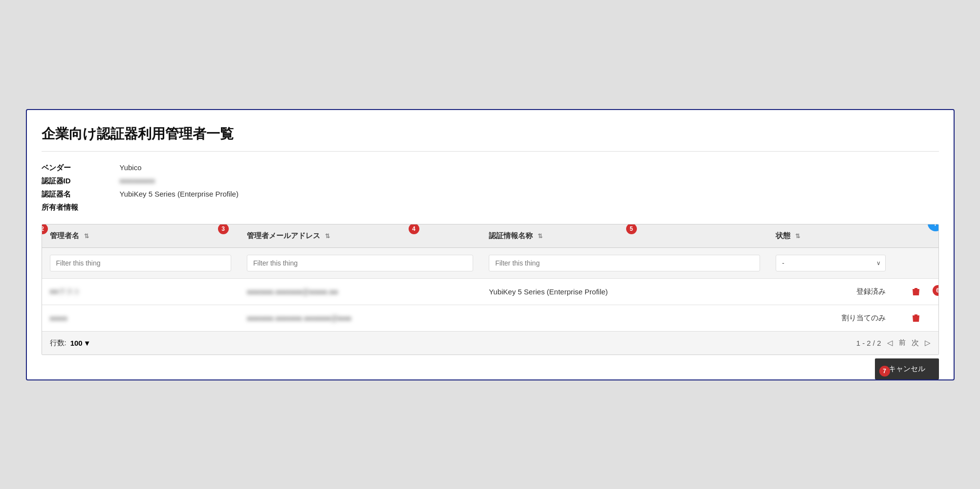 The width and height of the screenshot is (980, 489). What do you see at coordinates (490, 138) in the screenshot?
I see `page-title: 企業向け認証器利用管理者一覧` at bounding box center [490, 138].